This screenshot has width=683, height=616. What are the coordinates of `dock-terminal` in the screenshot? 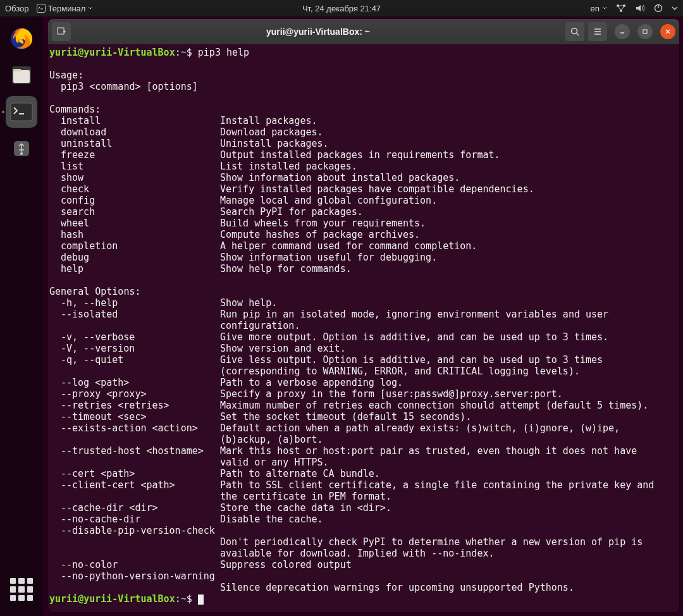 It's located at (22, 112).